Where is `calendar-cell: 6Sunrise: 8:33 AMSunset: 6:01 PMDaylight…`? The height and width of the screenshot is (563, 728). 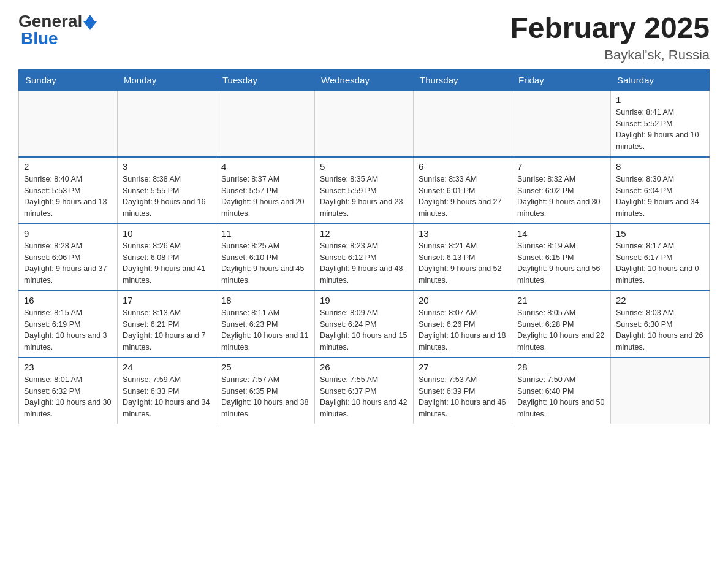 calendar-cell: 6Sunrise: 8:33 AMSunset: 6:01 PMDaylight… is located at coordinates (463, 190).